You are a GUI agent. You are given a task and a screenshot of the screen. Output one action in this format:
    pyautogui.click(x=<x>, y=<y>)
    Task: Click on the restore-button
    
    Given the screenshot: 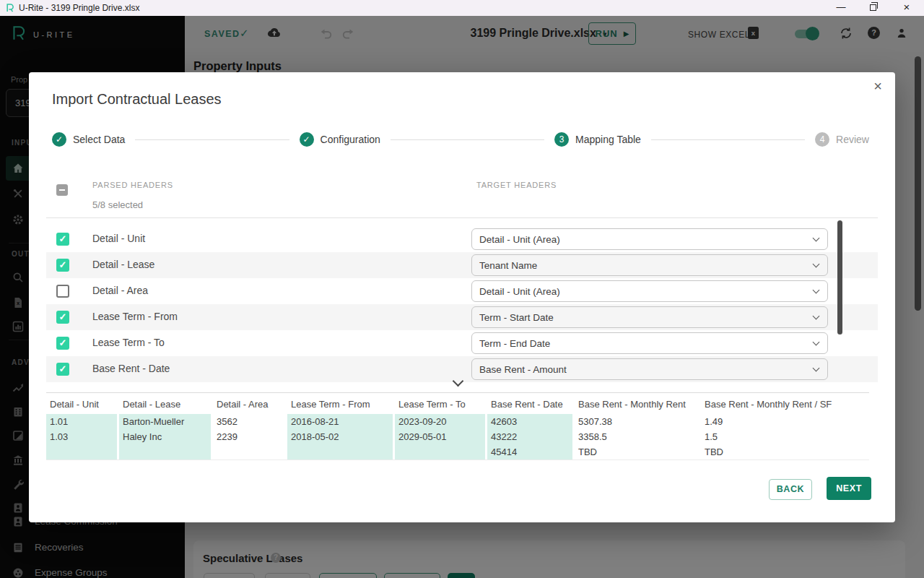 What is the action you would take?
    pyautogui.click(x=873, y=8)
    